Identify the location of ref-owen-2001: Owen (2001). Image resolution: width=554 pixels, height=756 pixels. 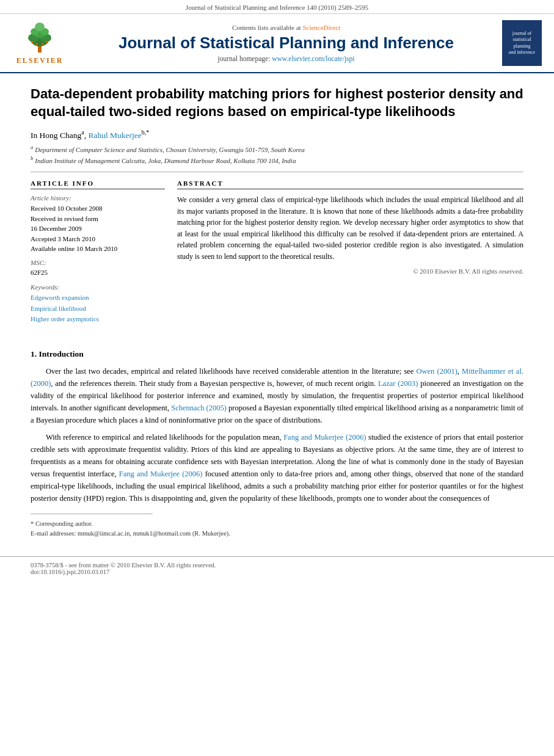
(436, 371).